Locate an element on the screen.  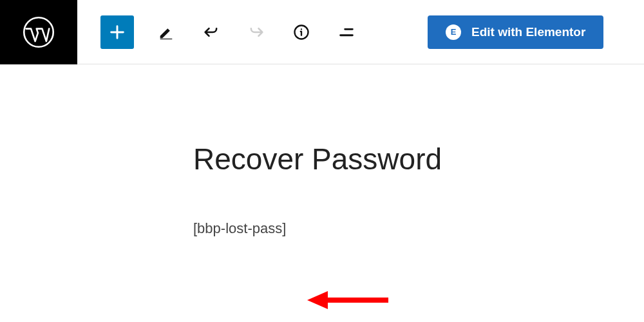
elementor-button-label: Edit with Elementor is located at coordinates (528, 32).